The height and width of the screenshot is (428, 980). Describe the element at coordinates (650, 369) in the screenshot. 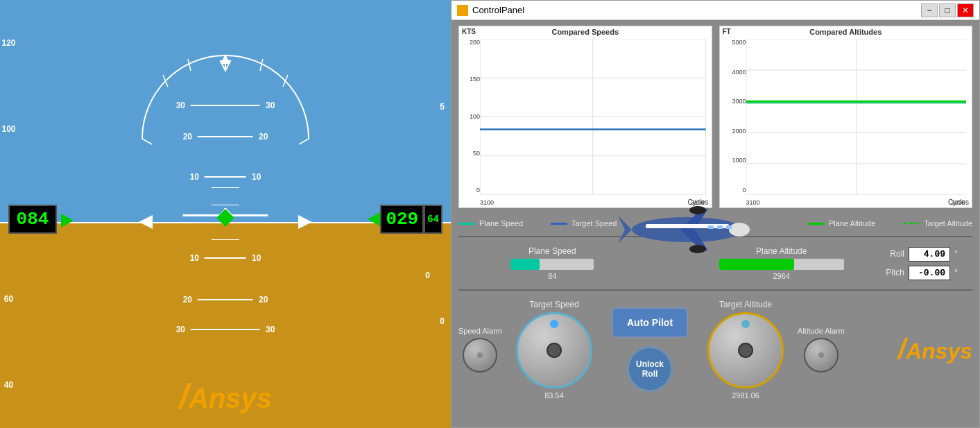

I see `unlock-roll-button: Unlock Roll` at that location.